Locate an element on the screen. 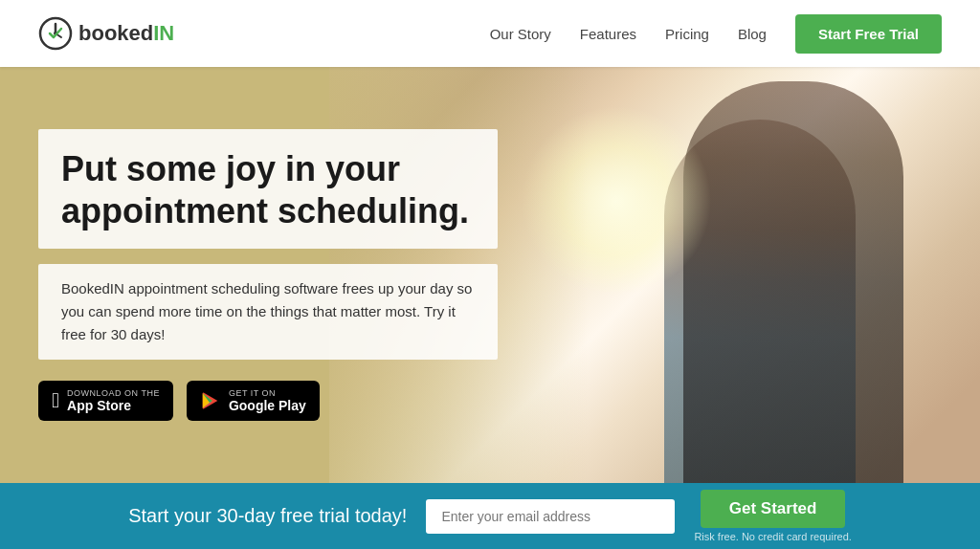 This screenshot has width=980, height=549. logo: bookedIN is located at coordinates (106, 33).